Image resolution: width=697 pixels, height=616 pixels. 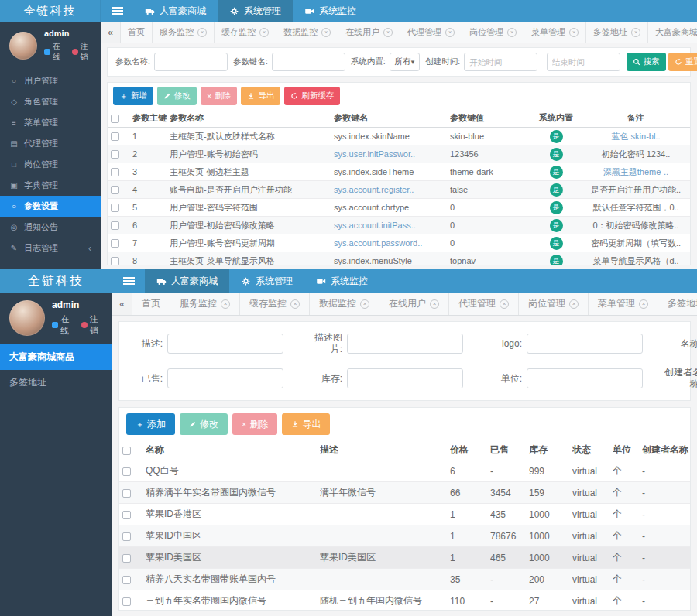 What do you see at coordinates (50, 228) in the screenshot?
I see `sidebar-menu-item: ◎ 通知公告` at bounding box center [50, 228].